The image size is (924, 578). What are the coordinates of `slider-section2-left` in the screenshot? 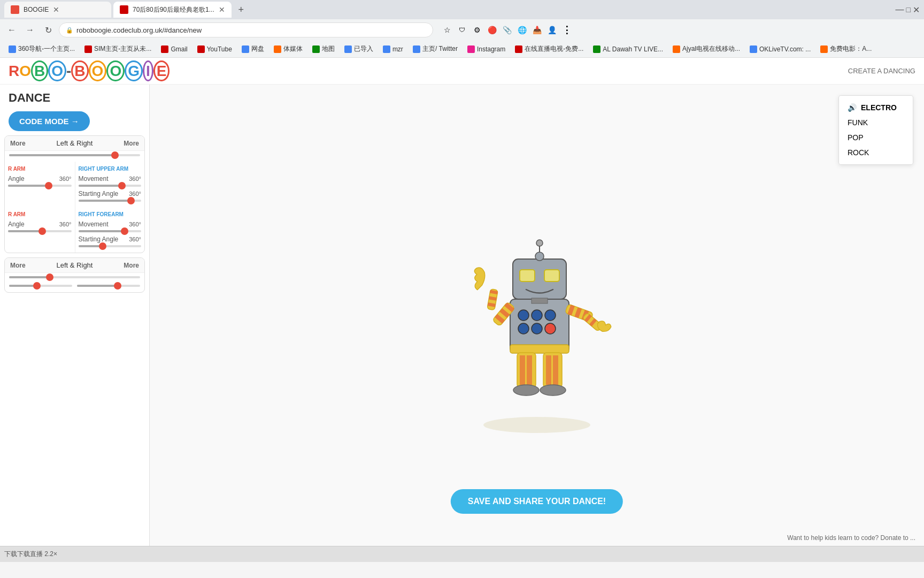 It's located at (41, 286).